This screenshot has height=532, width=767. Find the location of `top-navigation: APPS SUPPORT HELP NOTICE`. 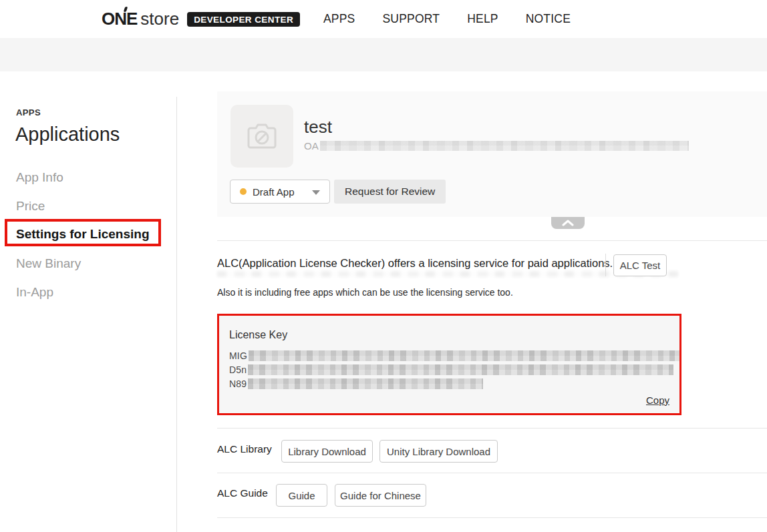

top-navigation: APPS SUPPORT HELP NOTICE is located at coordinates (447, 19).